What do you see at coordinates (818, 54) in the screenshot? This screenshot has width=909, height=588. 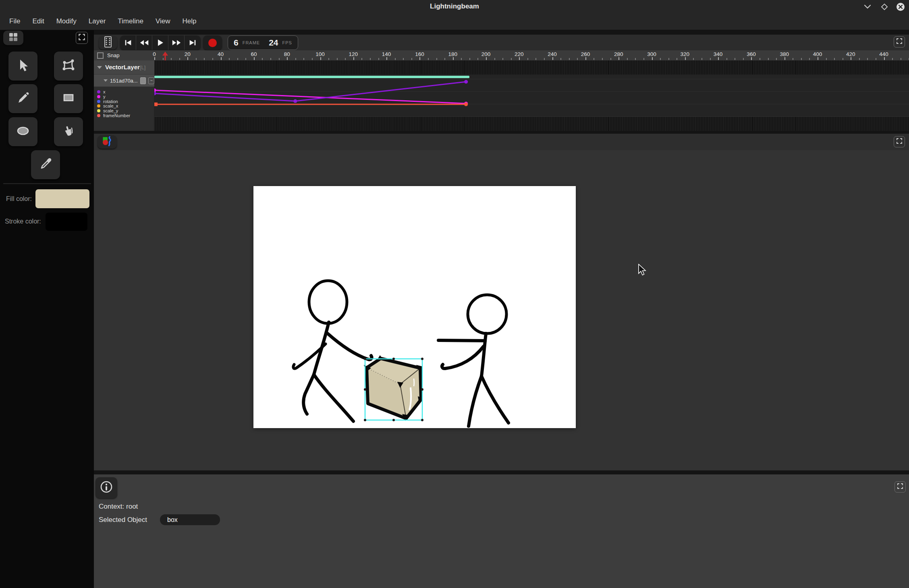 I see `ruler-label: 400` at bounding box center [818, 54].